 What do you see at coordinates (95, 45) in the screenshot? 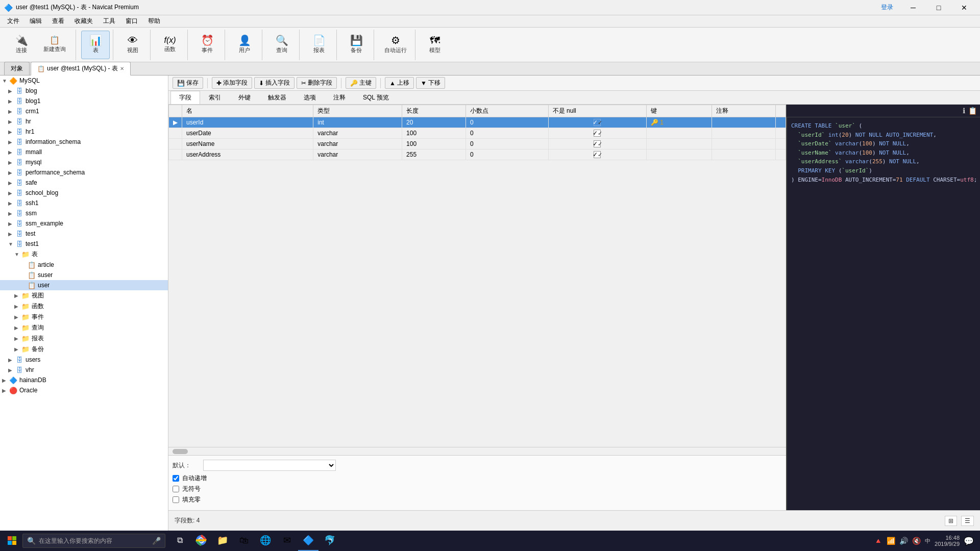
I see `table-btn: 📊 表` at bounding box center [95, 45].